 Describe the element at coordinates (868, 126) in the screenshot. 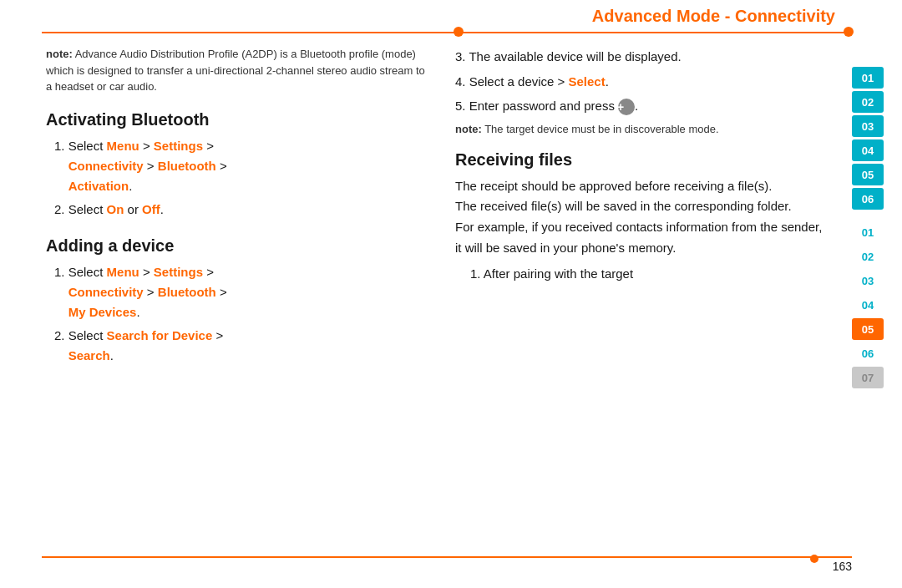

I see `sidebar-item-03-top: 03` at that location.